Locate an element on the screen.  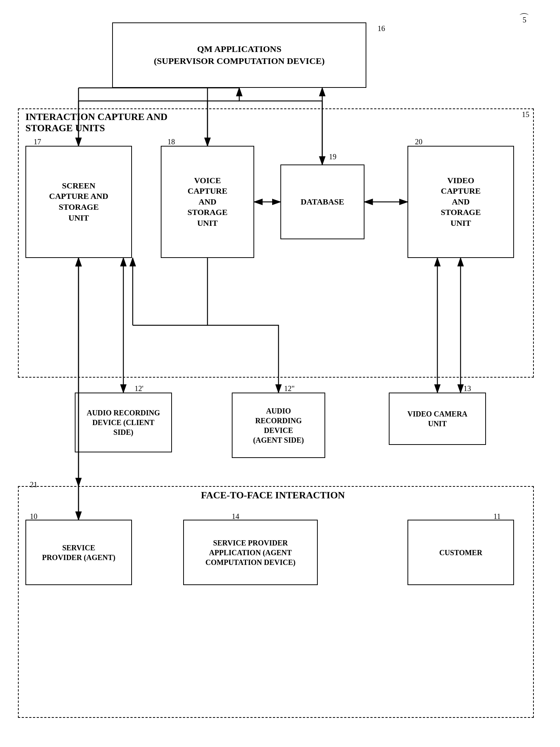
service-provider-box: SERVICEPROVIDER (AGENT) is located at coordinates (79, 553).